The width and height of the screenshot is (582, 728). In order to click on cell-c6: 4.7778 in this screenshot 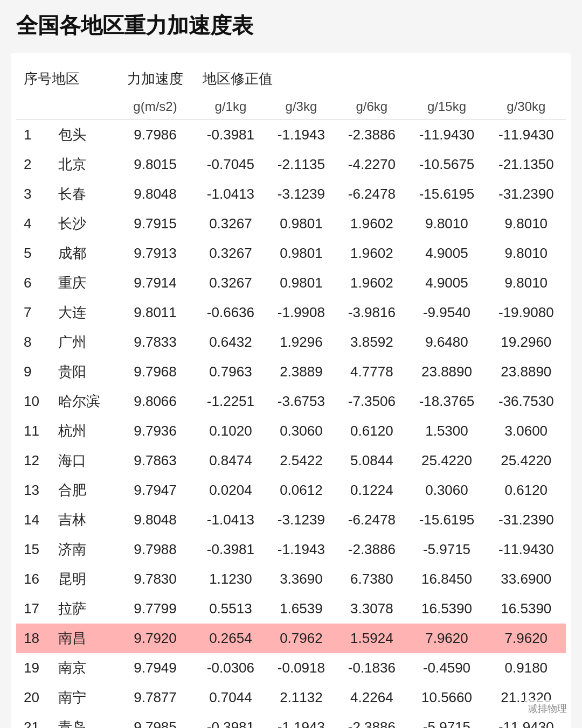, I will do `click(372, 372)`.